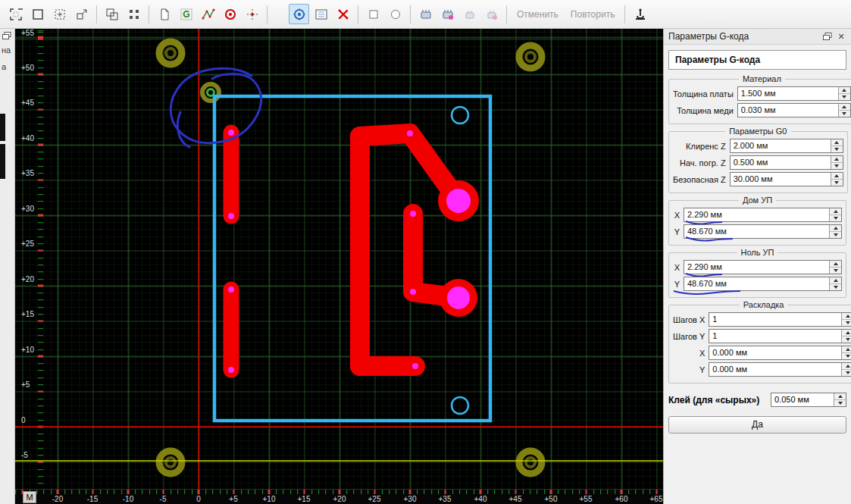 This screenshot has width=851, height=504. I want to click on tool-rect-select-button, so click(38, 14).